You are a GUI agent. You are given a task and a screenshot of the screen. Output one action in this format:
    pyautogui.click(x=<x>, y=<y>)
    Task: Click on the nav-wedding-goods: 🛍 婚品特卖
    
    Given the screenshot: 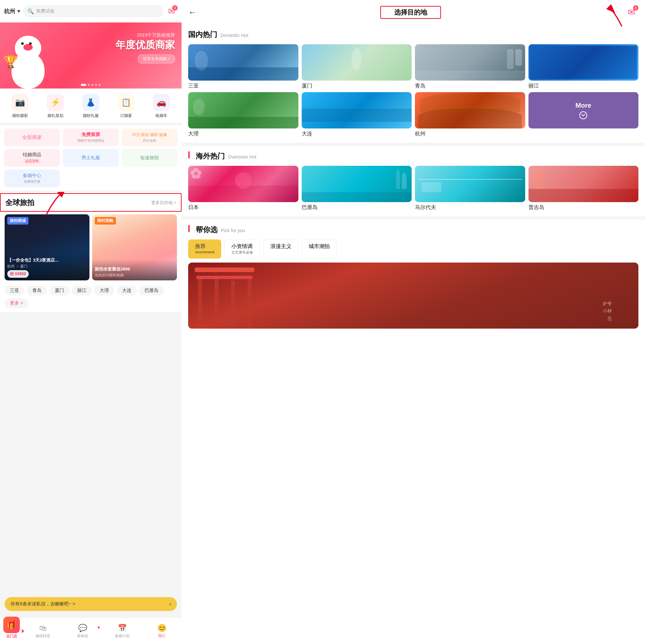 What is the action you would take?
    pyautogui.click(x=43, y=631)
    